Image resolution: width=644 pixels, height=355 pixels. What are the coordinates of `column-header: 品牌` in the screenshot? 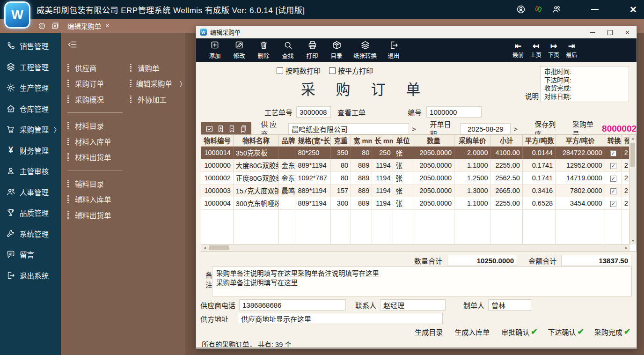 It's located at (287, 141).